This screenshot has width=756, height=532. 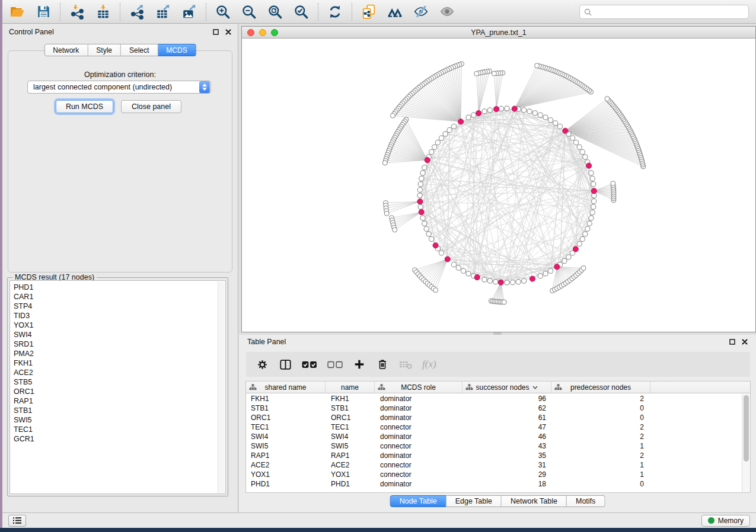 What do you see at coordinates (498, 437) in the screenshot?
I see `node-table: shared name name MCDS role successor nod…` at bounding box center [498, 437].